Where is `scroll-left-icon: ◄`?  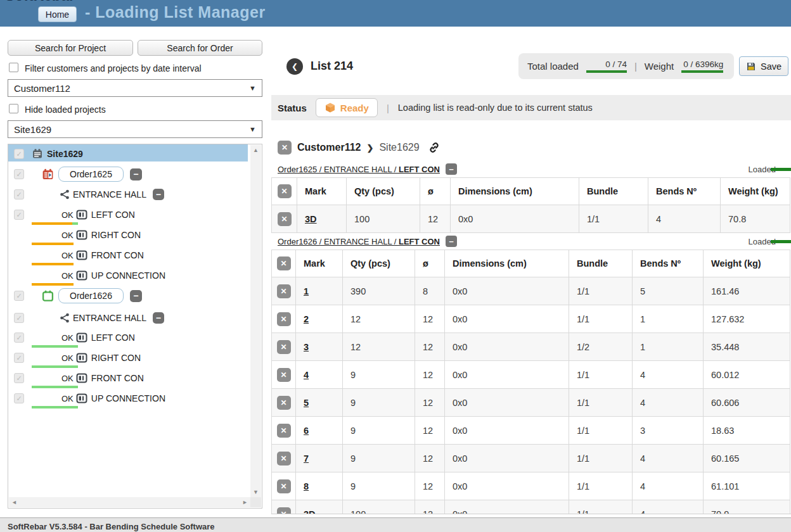 scroll-left-icon: ◄ is located at coordinates (14, 502).